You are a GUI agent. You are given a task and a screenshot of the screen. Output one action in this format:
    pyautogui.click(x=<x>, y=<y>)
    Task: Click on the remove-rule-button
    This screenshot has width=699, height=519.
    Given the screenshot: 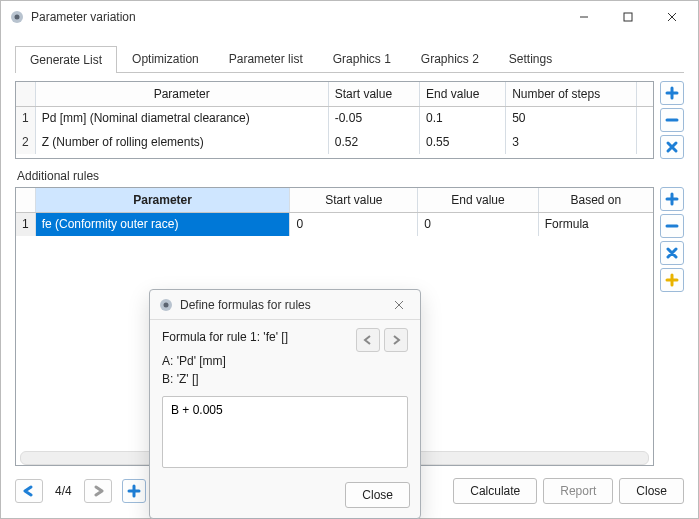 What is the action you would take?
    pyautogui.click(x=672, y=226)
    